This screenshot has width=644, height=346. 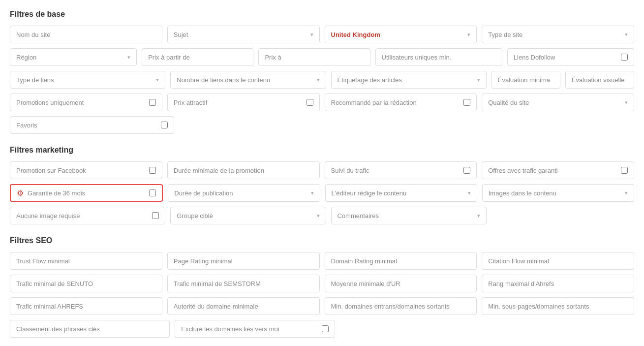 I want to click on etiquetage-dropdown: Étiquetage des articles ▾, so click(x=409, y=80).